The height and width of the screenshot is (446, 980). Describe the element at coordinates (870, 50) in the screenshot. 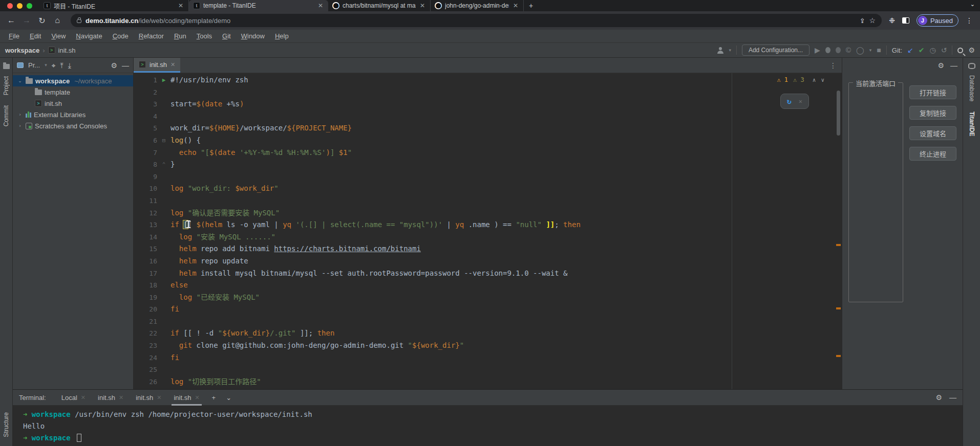

I see `run-dropdown-icon: ▾` at that location.